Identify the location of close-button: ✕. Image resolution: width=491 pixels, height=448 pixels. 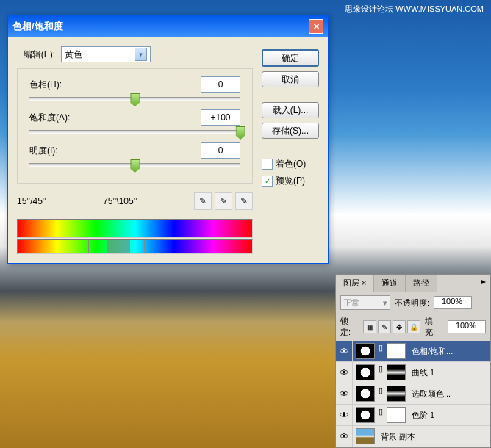
(316, 26).